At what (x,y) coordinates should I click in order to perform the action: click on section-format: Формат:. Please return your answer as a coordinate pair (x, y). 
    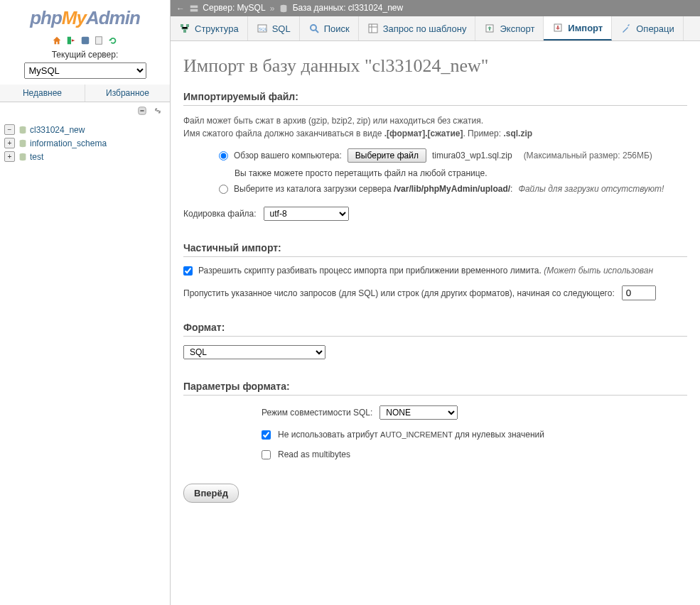
    Looking at the image, I should click on (435, 329).